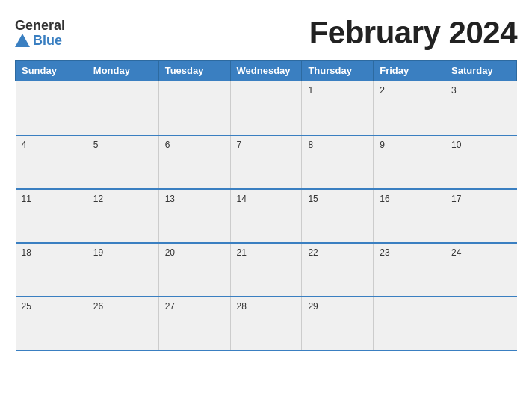 The image size is (532, 411). I want to click on calendar-day-cell: 25, so click(52, 324).